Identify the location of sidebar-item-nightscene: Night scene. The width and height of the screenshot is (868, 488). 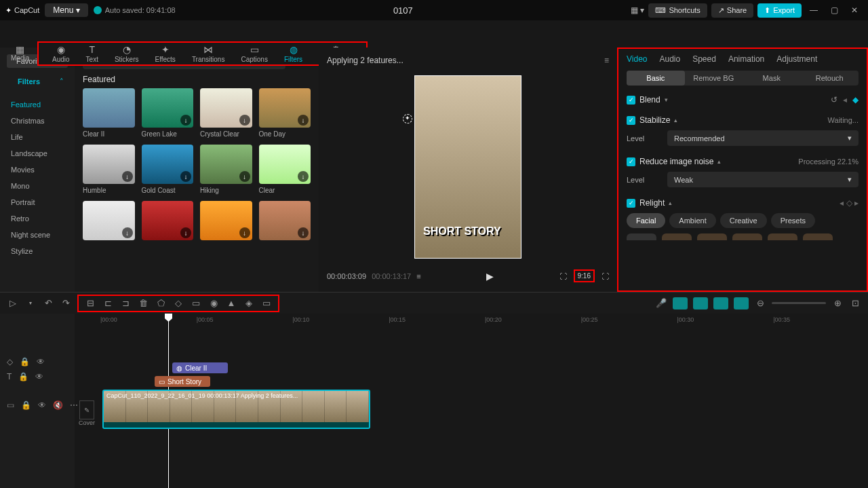
(37, 235).